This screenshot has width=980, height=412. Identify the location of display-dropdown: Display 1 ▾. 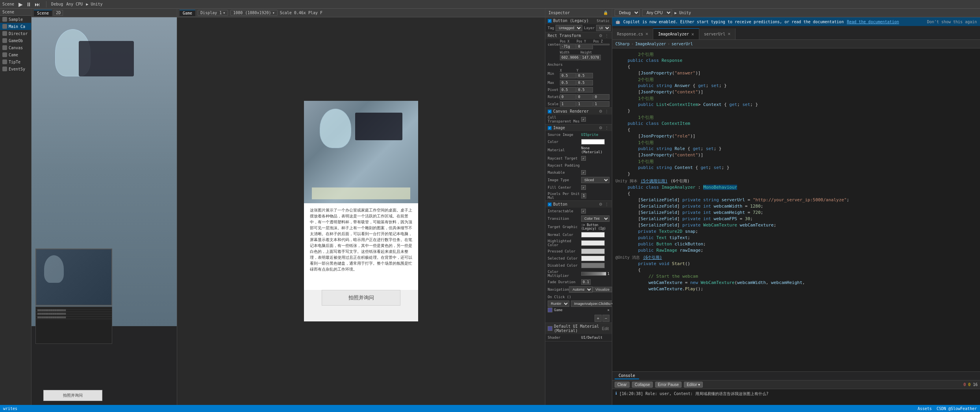
(213, 13).